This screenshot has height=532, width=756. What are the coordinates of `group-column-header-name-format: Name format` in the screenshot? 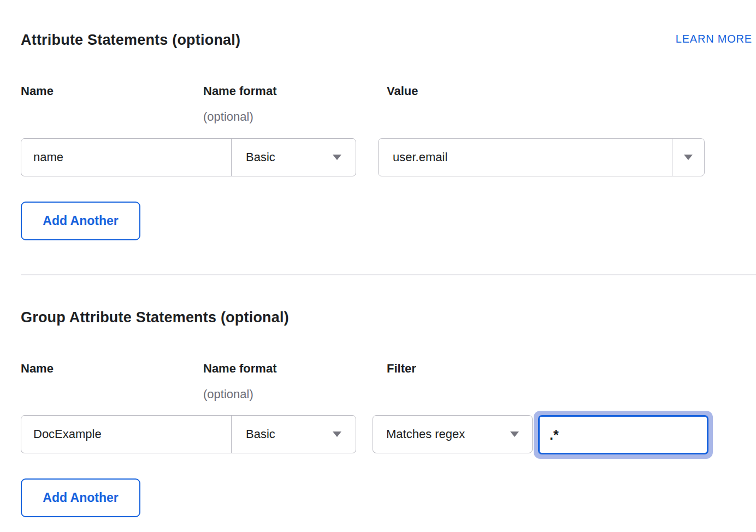 It's located at (240, 369).